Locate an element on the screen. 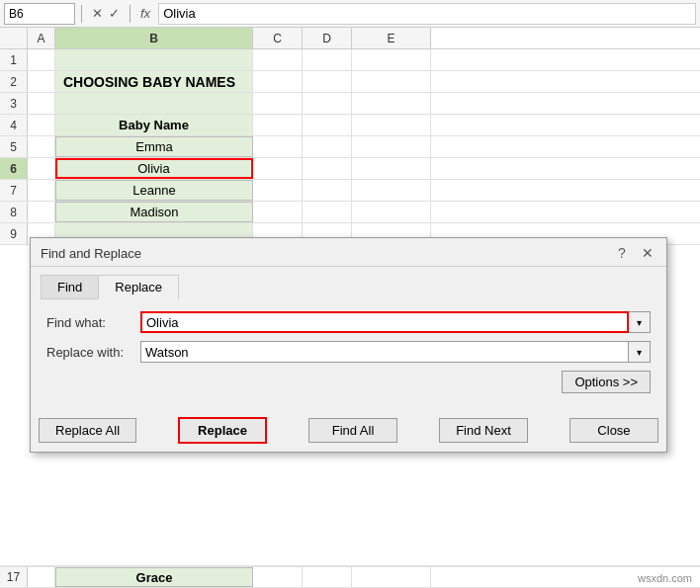  cell-a5 is located at coordinates (42, 146).